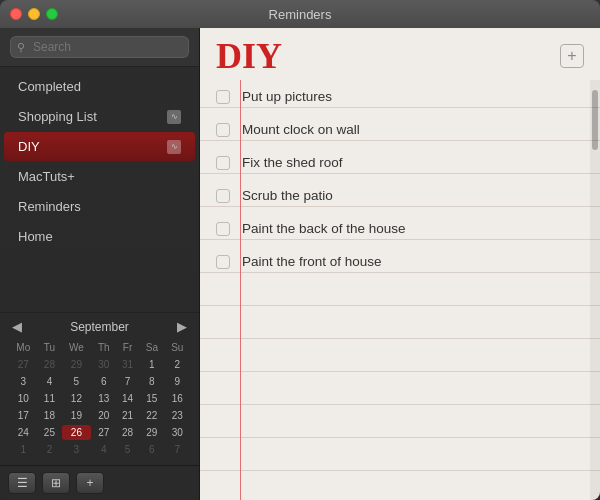  What do you see at coordinates (100, 388) in the screenshot?
I see `calendar: ◀ September ▶ Mo Tu We Th Fr Sa Su` at bounding box center [100, 388].